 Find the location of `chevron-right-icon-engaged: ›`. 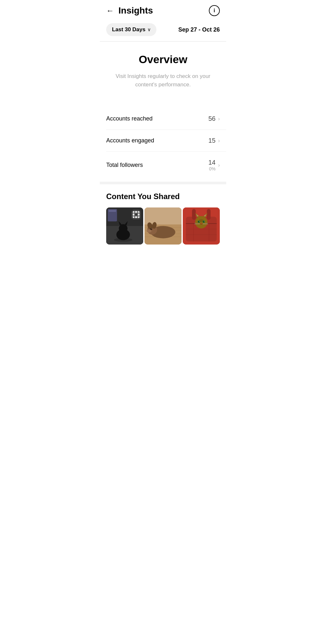

chevron-right-icon-engaged: › is located at coordinates (219, 141).